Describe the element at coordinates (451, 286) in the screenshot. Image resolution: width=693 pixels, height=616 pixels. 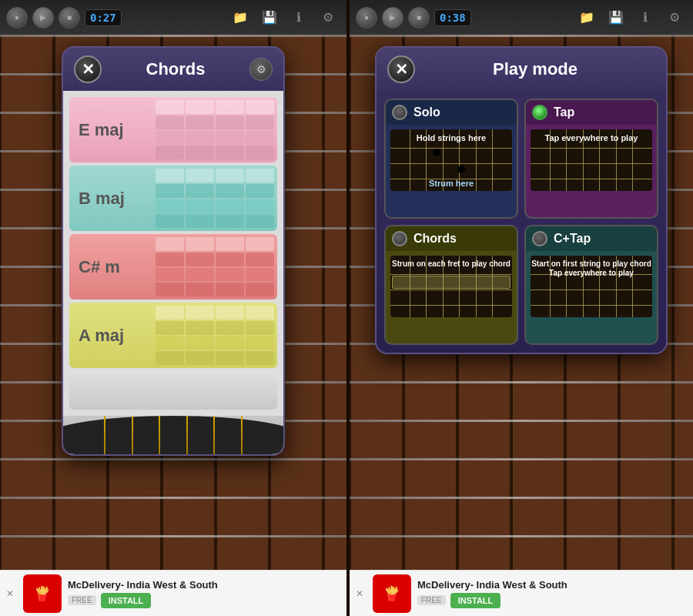
I see `chords-fretboard: Strum on each fret to play chord` at that location.